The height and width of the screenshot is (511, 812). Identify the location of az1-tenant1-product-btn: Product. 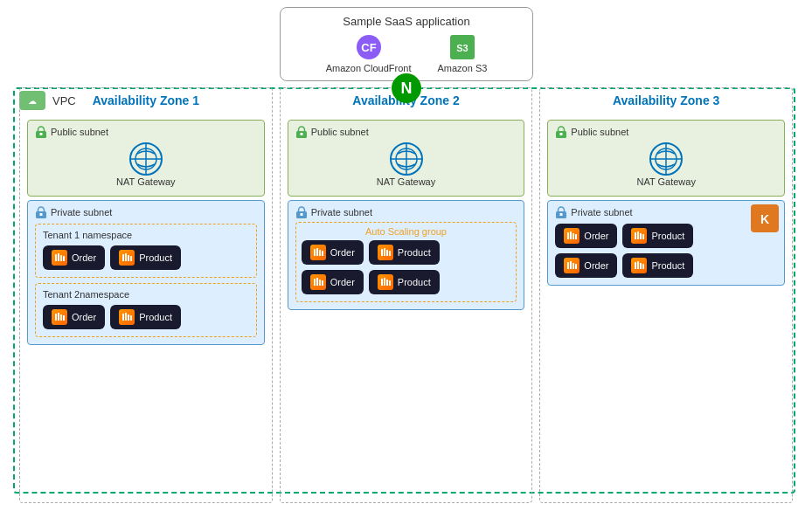
(145, 258).